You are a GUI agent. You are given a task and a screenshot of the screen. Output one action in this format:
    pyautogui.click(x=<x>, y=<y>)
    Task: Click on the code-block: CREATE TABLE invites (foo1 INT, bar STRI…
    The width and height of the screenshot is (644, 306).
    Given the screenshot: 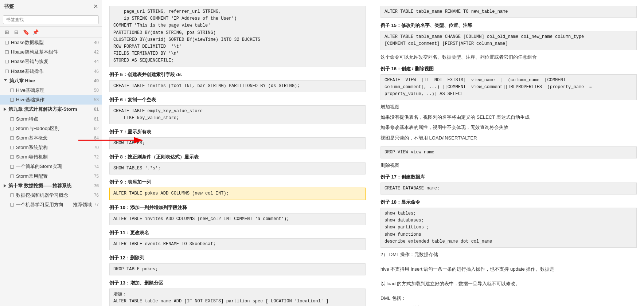 What is the action you would take?
    pyautogui.click(x=238, y=86)
    